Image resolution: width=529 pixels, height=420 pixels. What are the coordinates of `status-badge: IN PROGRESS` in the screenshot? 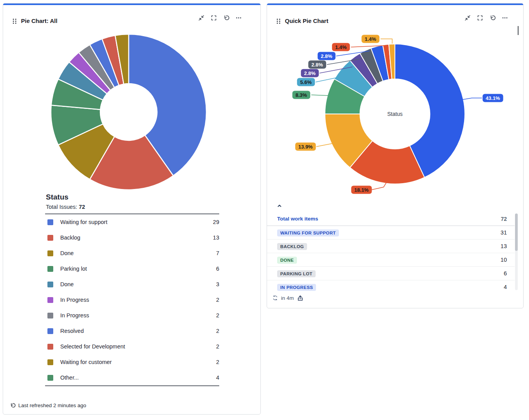 It's located at (297, 287).